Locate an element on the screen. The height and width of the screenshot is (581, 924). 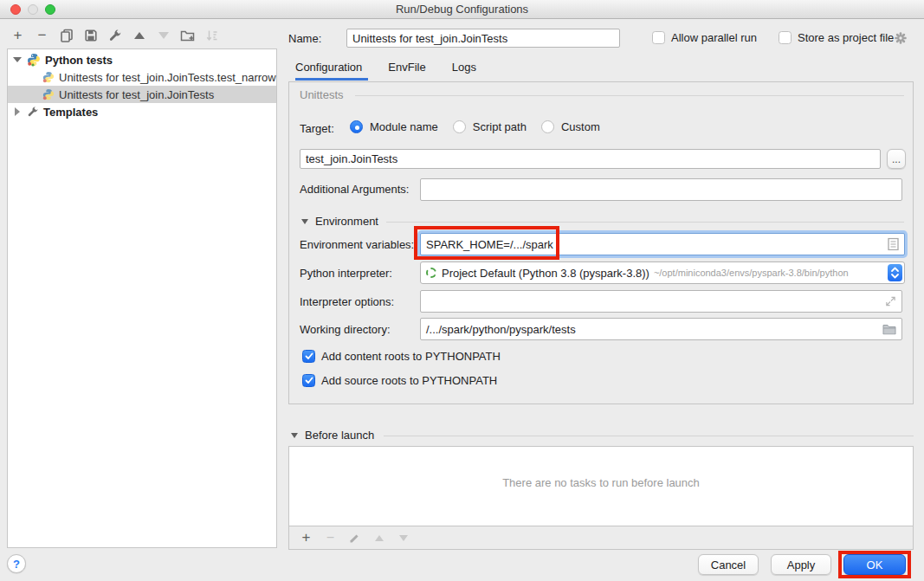
config-tabs: Configuration EnvFile Logs is located at coordinates (386, 69).